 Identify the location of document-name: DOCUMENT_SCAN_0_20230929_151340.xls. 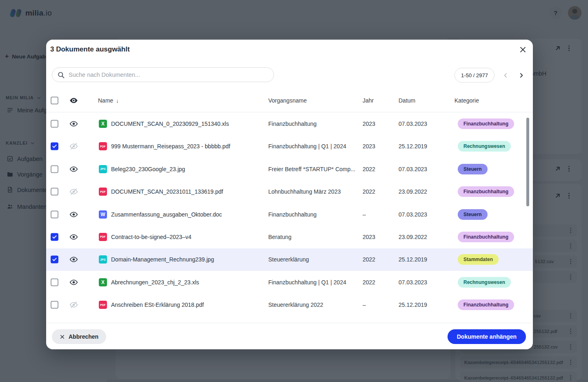
(170, 124).